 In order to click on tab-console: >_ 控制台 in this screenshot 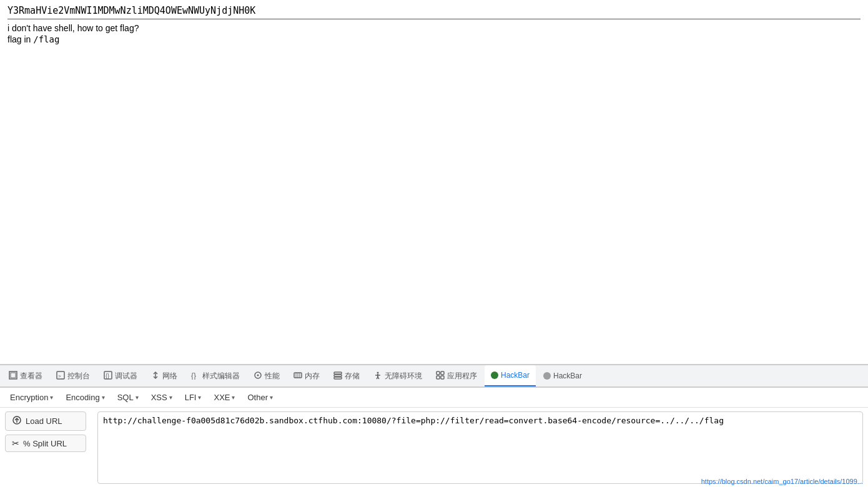, I will do `click(73, 376)`.